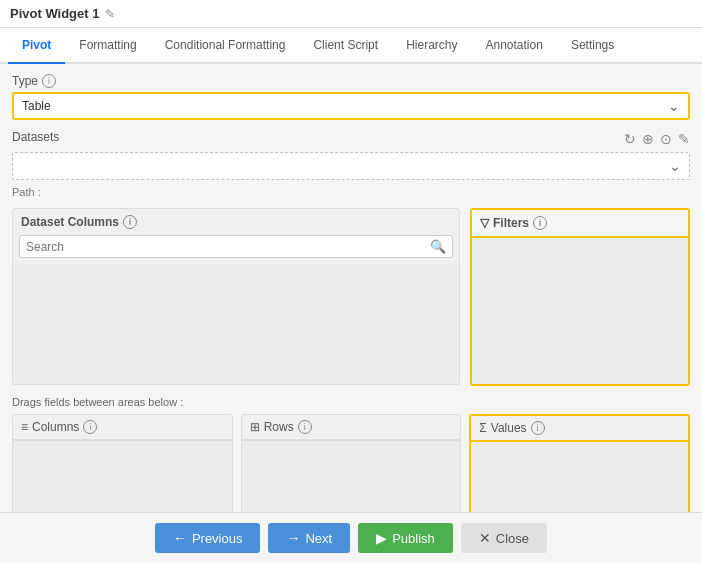 Image resolution: width=702 pixels, height=563 pixels. What do you see at coordinates (108, 46) in the screenshot?
I see `tab-formatting: Formatting` at bounding box center [108, 46].